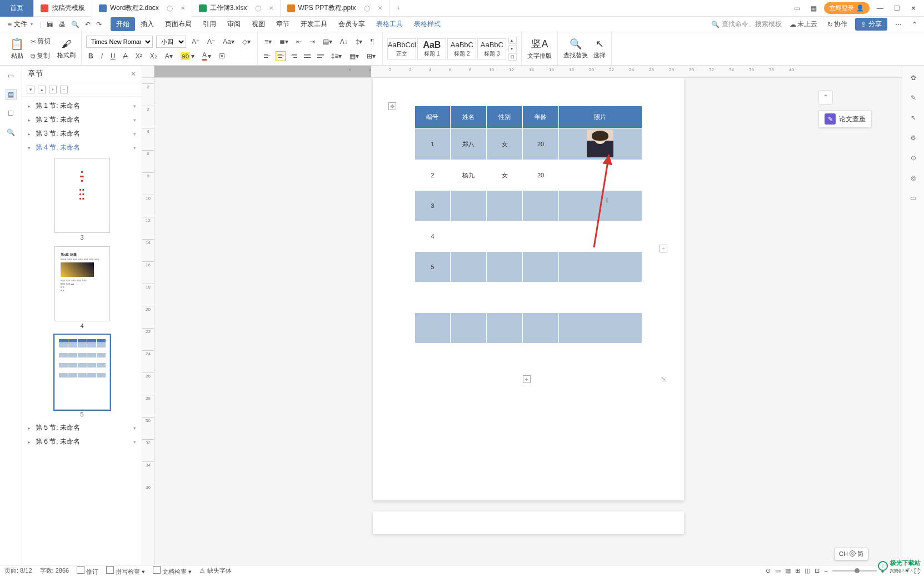 Image resolution: width=924 pixels, height=576 pixels. What do you see at coordinates (576, 49) in the screenshot?
I see `find-replace-button: 🔍查找替换` at bounding box center [576, 49].